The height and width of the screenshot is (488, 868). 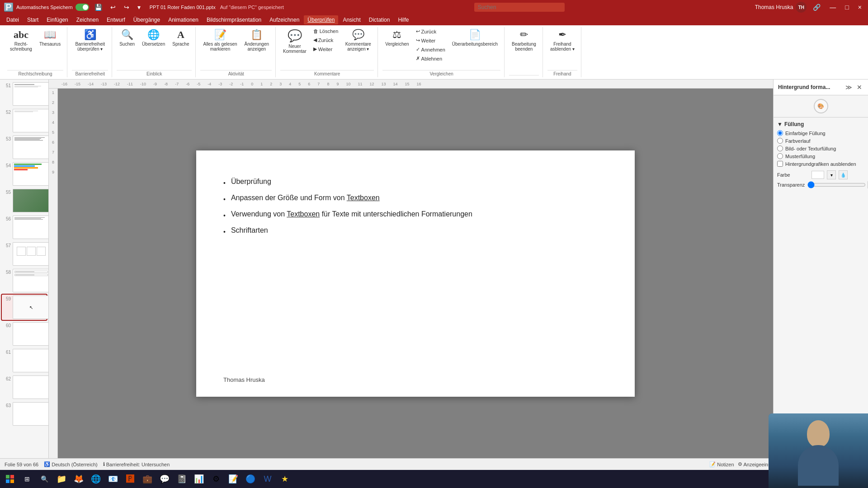 I want to click on menu-zeichnen: Zeichnen, so click(x=88, y=20).